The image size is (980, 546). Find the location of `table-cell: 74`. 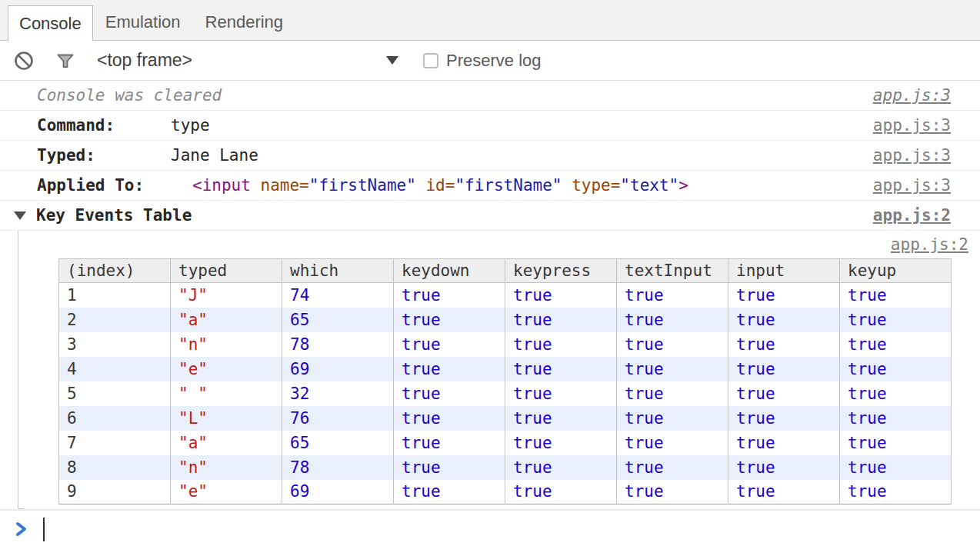

table-cell: 74 is located at coordinates (338, 295).